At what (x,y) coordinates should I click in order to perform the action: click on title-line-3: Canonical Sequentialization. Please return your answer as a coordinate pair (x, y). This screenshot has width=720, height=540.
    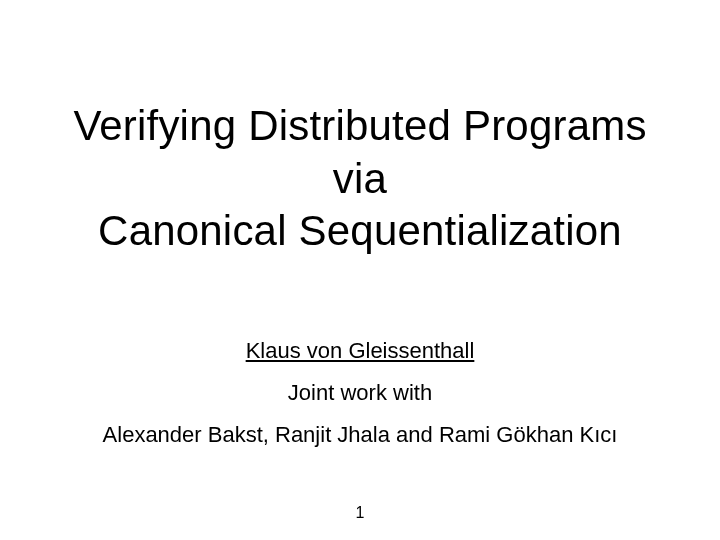
    Looking at the image, I should click on (360, 232).